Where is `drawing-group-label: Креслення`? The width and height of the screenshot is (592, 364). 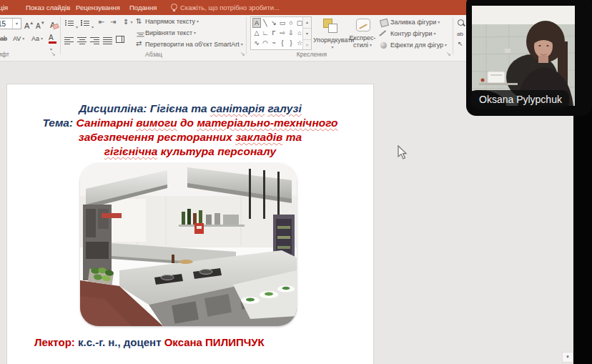
drawing-group-label: Креслення is located at coordinates (312, 55).